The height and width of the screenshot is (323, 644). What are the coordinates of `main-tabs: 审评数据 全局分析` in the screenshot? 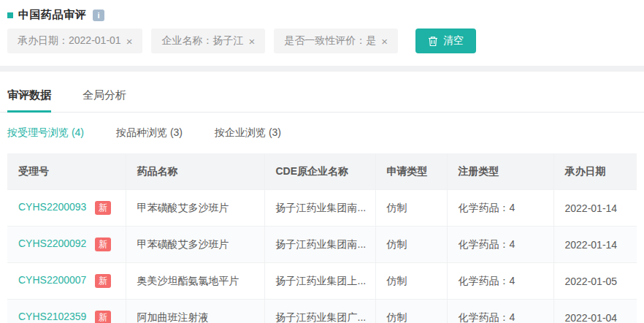 It's located at (322, 96).